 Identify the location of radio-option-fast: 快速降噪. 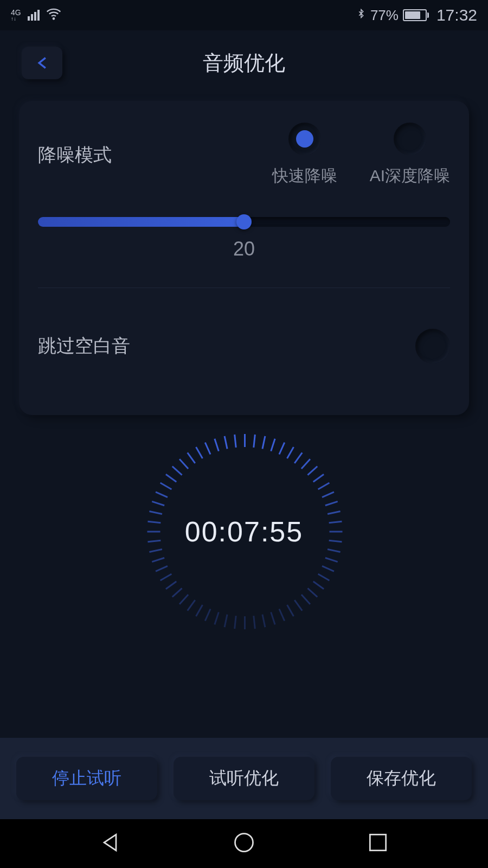
(305, 155).